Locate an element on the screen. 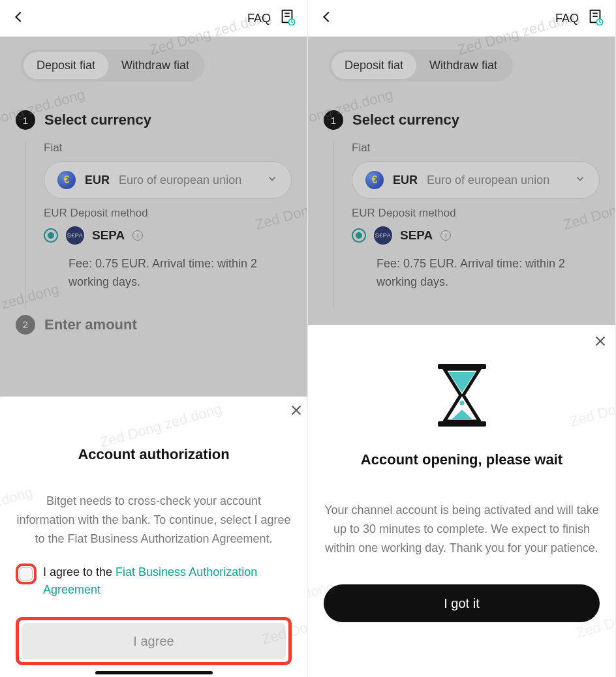 The image size is (616, 677). agree-button: I agree is located at coordinates (154, 641).